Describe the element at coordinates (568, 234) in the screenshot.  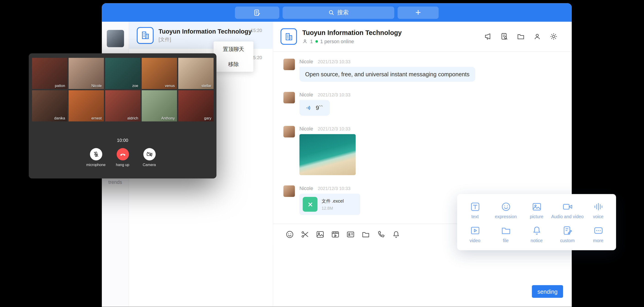
I see `panel-item-custom: custom` at that location.